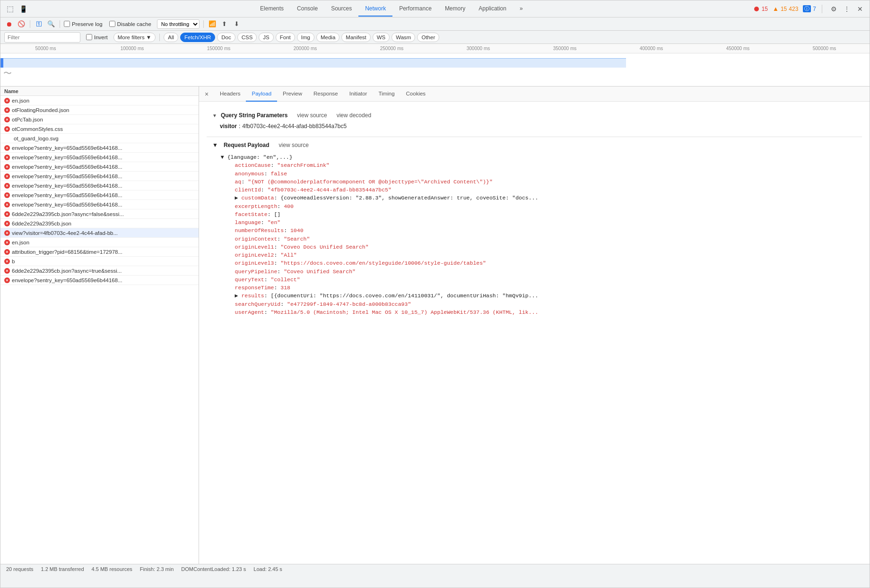  Describe the element at coordinates (99, 120) in the screenshot. I see `net-row-otpctab: × otPcTab.json` at that location.